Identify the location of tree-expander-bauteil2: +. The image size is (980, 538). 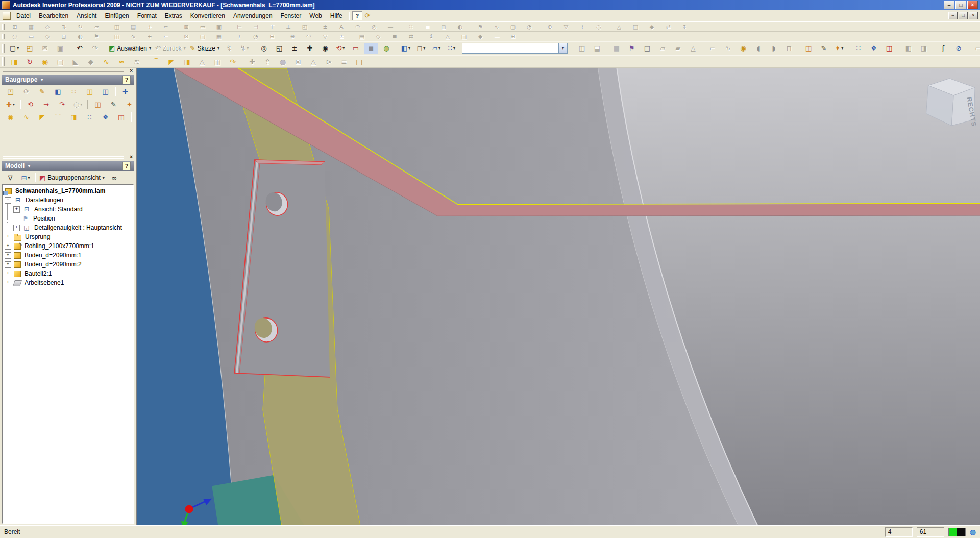
(8, 274).